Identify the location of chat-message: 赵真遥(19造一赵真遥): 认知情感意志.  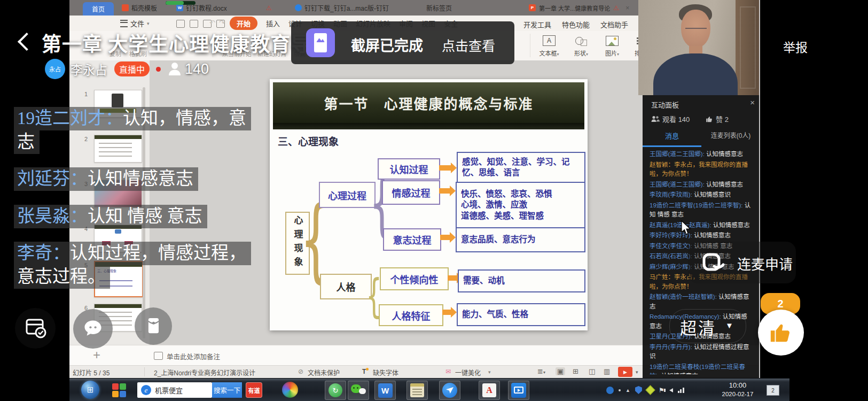
(701, 226).